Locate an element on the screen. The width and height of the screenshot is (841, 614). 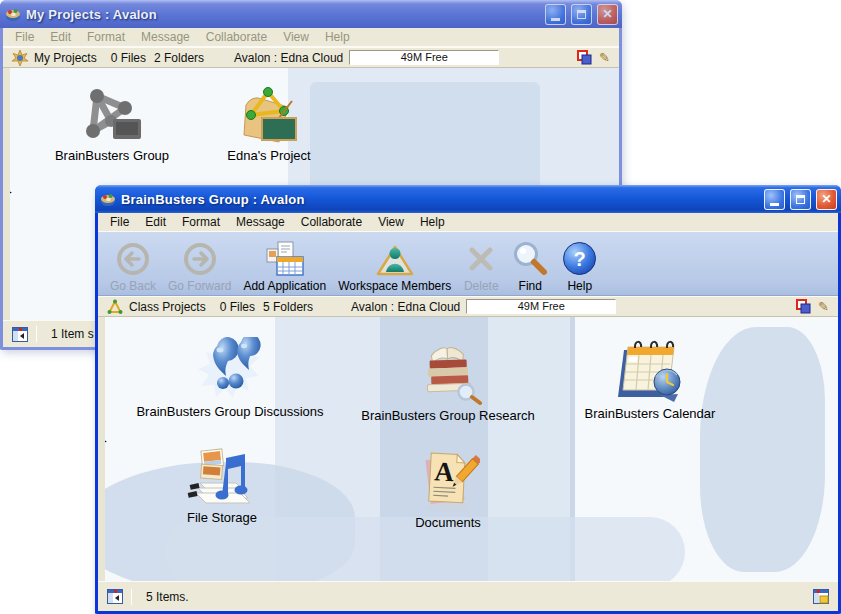
go-forward-button: Go Forward is located at coordinates (200, 264).